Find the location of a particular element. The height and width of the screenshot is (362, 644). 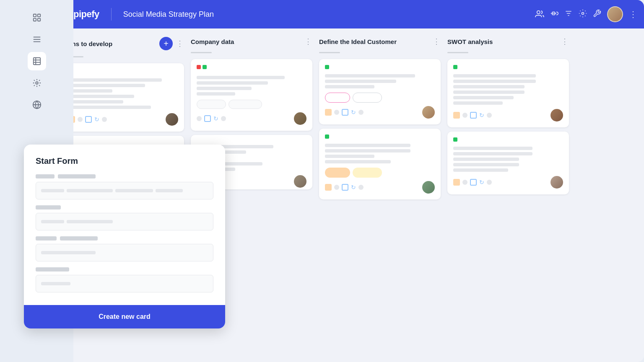

card-icons-8: ↻ is located at coordinates (473, 182).